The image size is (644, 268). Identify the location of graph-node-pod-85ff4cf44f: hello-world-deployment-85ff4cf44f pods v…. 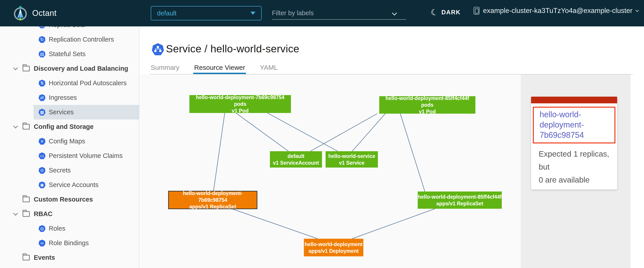
(428, 105).